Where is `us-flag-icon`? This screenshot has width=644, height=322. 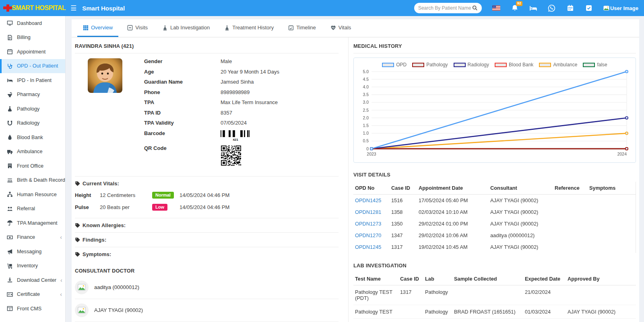 us-flag-icon is located at coordinates (496, 8).